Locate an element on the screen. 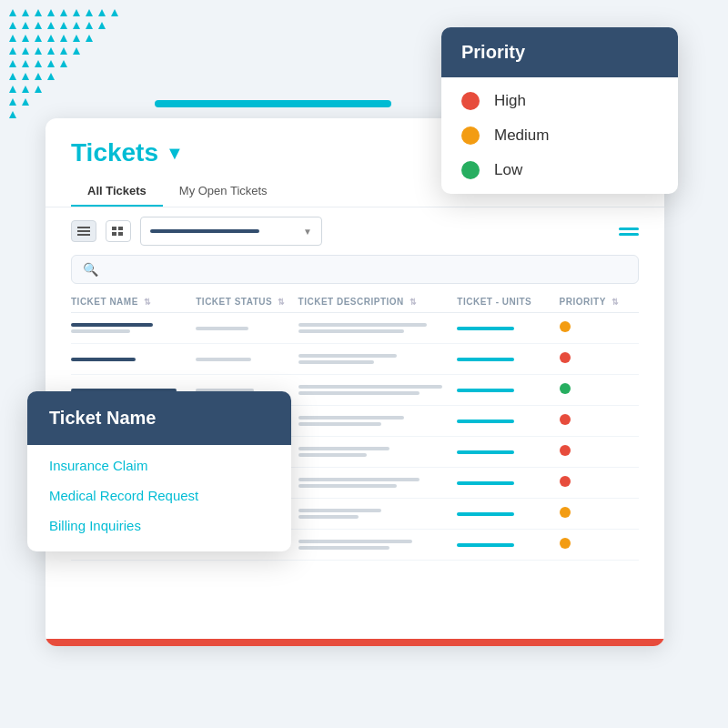 The image size is (728, 728). ticket-name-popup: Ticket Name Insurance Claim Medical Reco… is located at coordinates (159, 471).